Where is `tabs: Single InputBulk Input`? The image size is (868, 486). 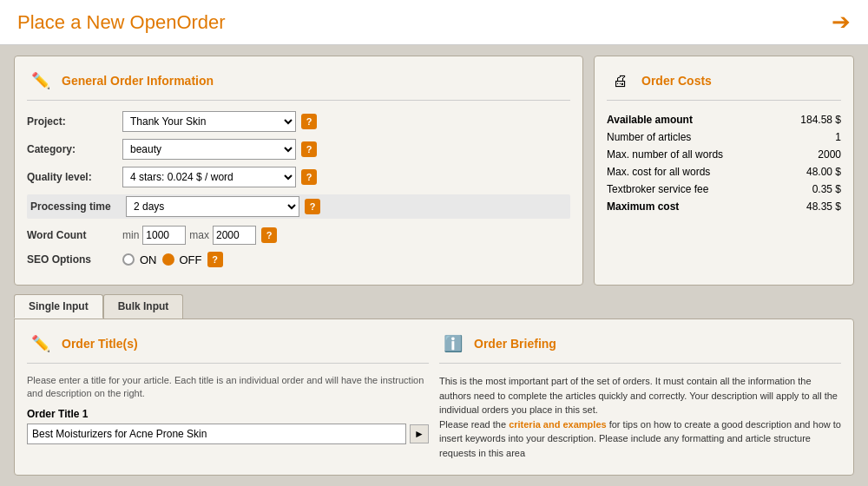
tabs: Single InputBulk Input is located at coordinates (434, 306).